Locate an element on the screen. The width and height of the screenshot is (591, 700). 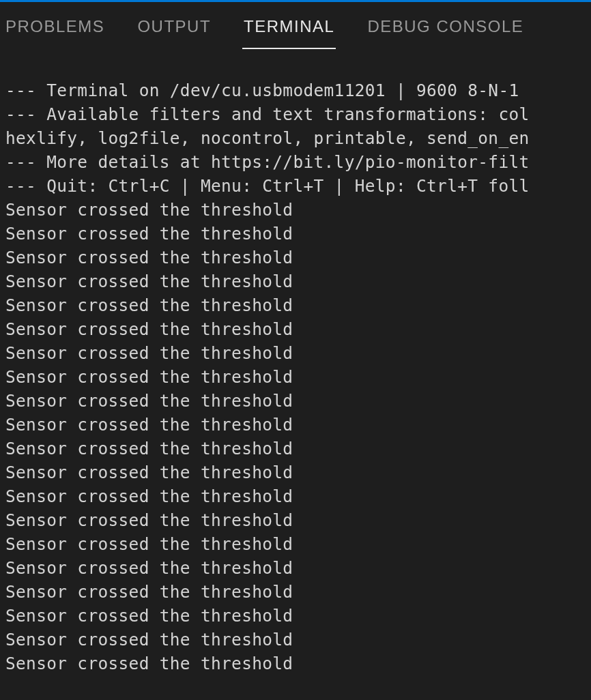
terminal-line: hexlify, log2file, nocontrol, printable,… is located at coordinates (296, 138).